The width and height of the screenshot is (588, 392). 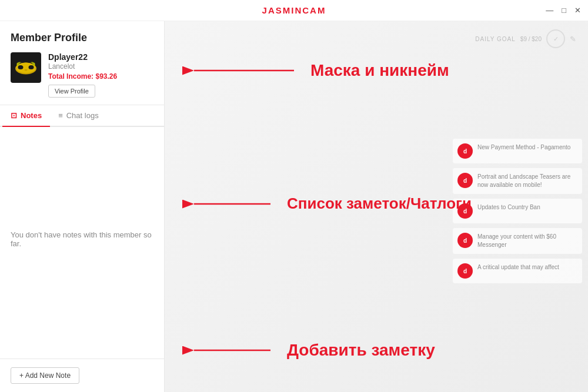 I want to click on add-note-area: + Add New Note, so click(x=82, y=375).